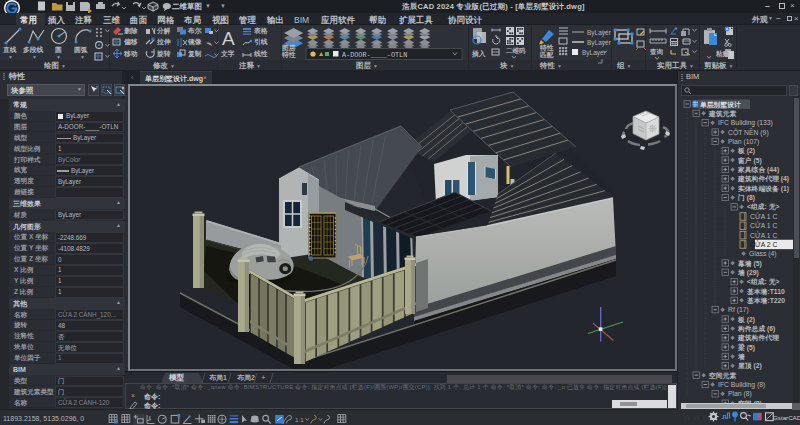  Describe the element at coordinates (764, 189) in the screenshot. I see `svg-text: 实体终端设备 (1)` at that location.